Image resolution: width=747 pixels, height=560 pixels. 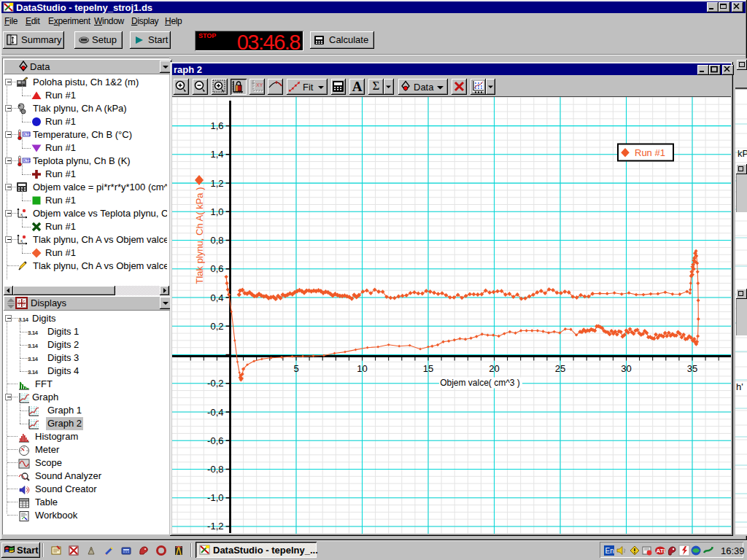 What do you see at coordinates (480, 383) in the screenshot?
I see `svg-text: Objem valce( cm^3 )` at bounding box center [480, 383].